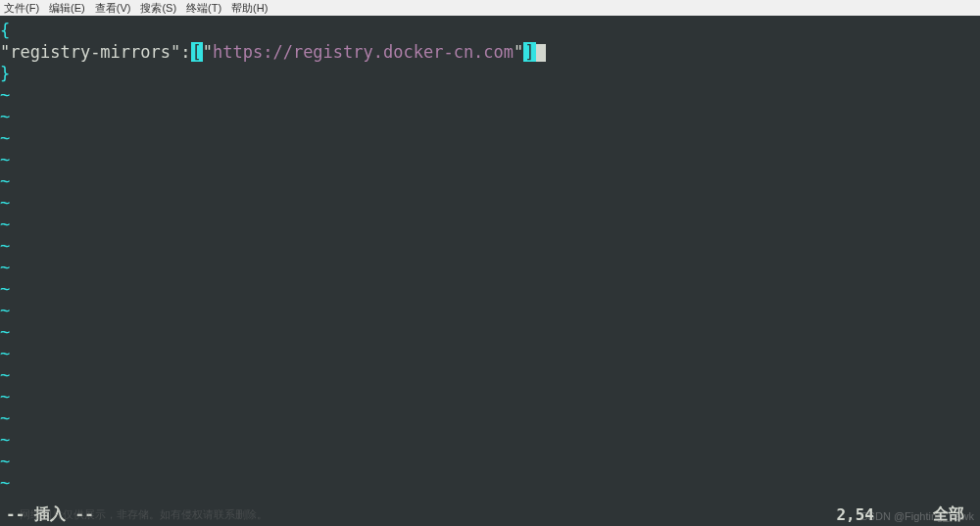 Image resolution: width=980 pixels, height=526 pixels. I want to click on menu-file: 文件(F), so click(22, 8).